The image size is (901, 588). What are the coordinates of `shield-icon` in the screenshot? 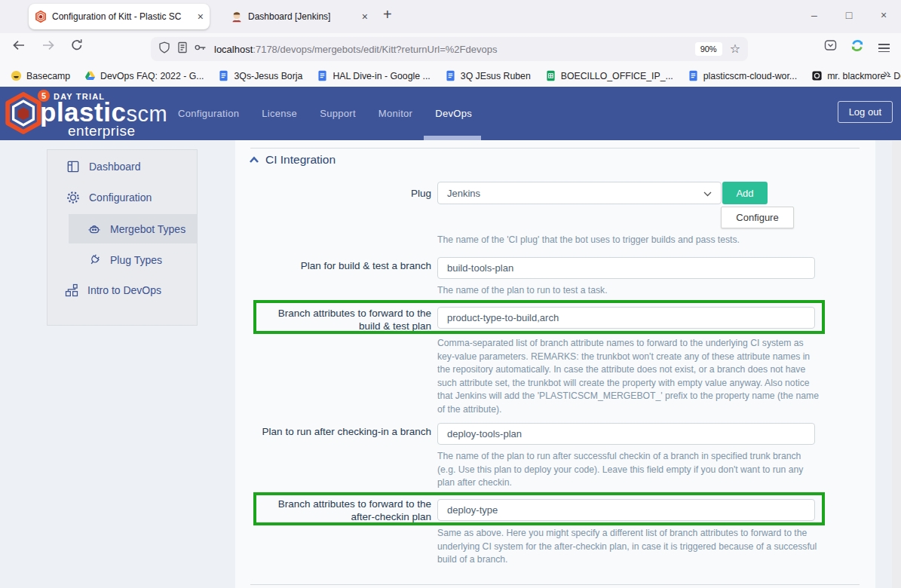 It's located at (164, 49).